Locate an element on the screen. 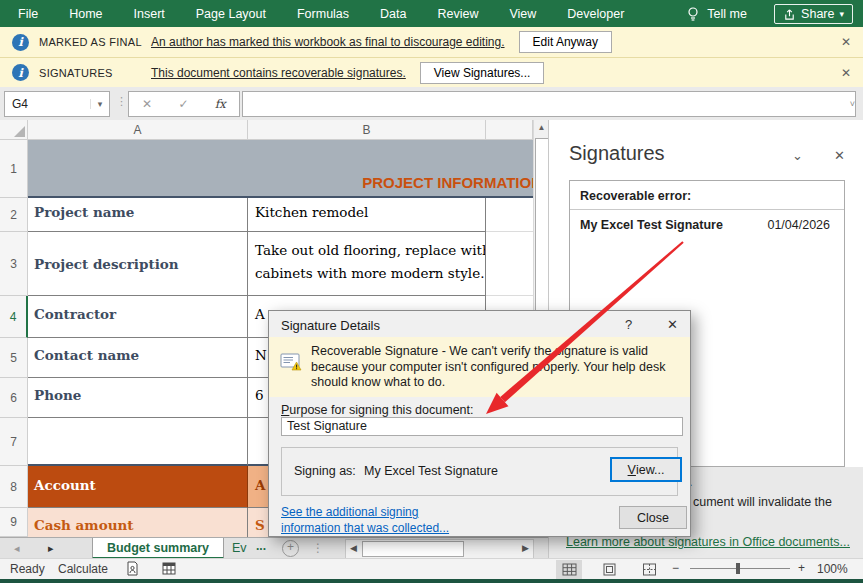 The image size is (863, 583). enter-icon: ✓ is located at coordinates (183, 104).